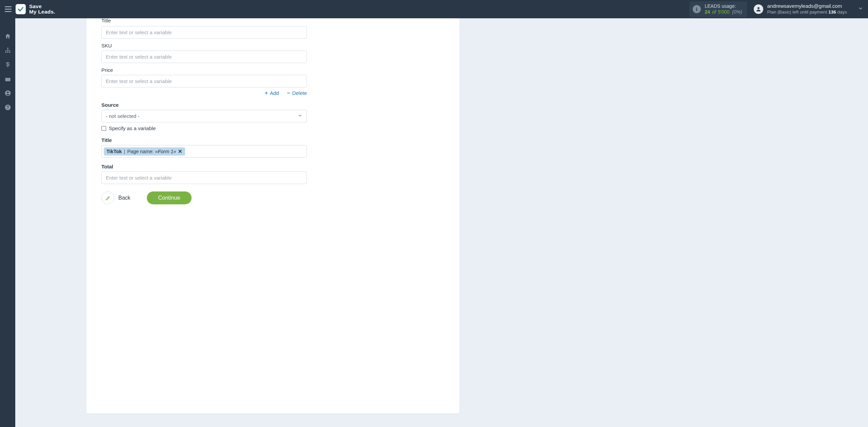 The image size is (868, 427). Describe the element at coordinates (108, 198) in the screenshot. I see `pencil-icon` at that location.